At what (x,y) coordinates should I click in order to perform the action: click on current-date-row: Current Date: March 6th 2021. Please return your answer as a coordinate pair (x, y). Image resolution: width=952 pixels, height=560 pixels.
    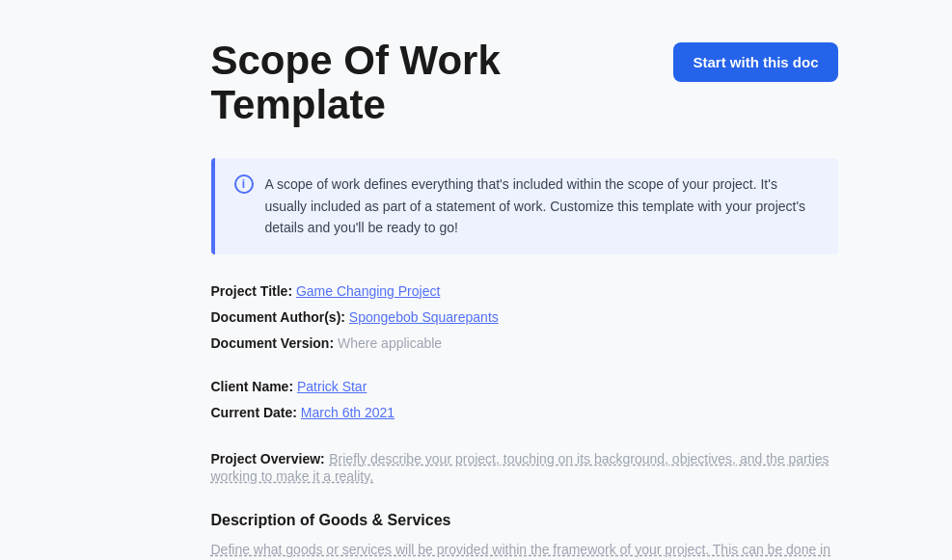
    Looking at the image, I should click on (525, 413).